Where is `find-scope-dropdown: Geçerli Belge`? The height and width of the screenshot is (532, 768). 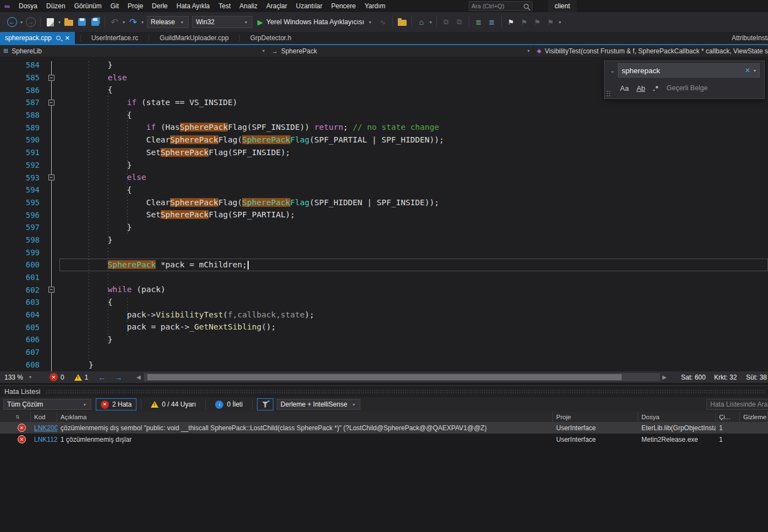
find-scope-dropdown: Geçerli Belge is located at coordinates (687, 88).